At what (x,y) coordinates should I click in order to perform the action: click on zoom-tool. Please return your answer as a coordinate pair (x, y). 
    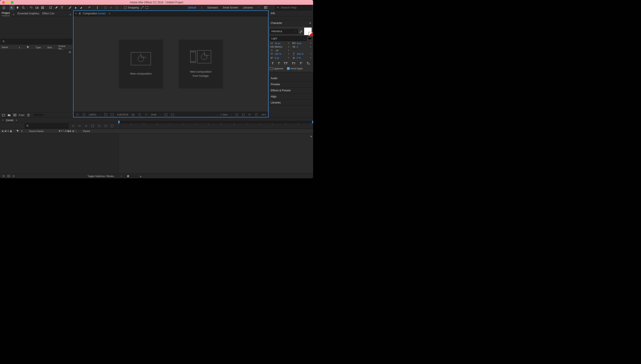
    Looking at the image, I should click on (23, 8).